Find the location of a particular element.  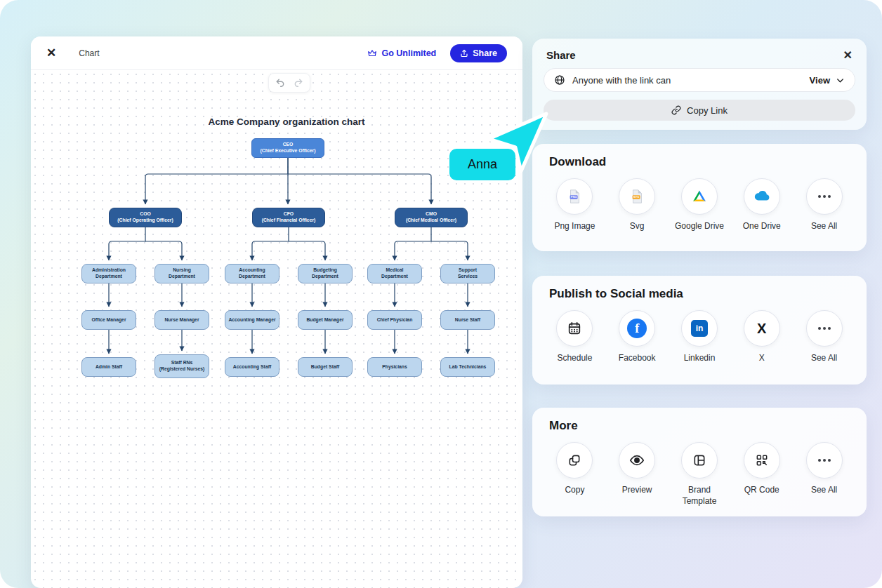

org-node-support-services: SupportServices is located at coordinates (468, 274).